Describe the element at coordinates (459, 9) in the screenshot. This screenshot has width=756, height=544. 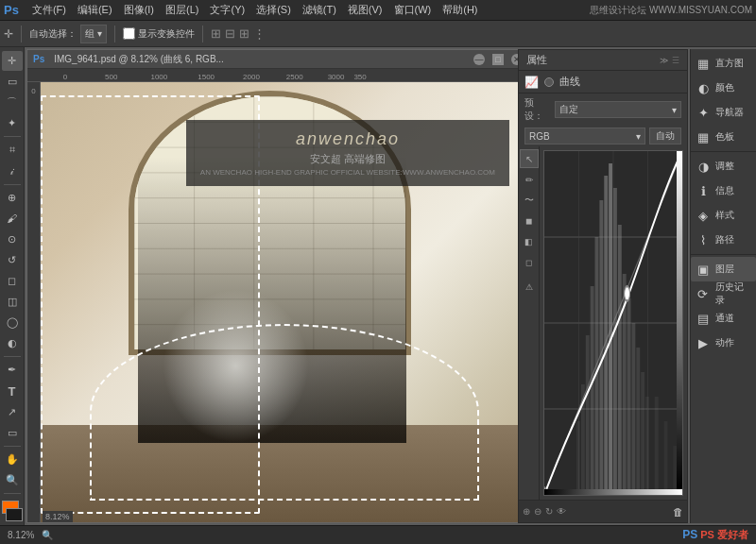
I see `menu-help: 帮助(H)` at that location.